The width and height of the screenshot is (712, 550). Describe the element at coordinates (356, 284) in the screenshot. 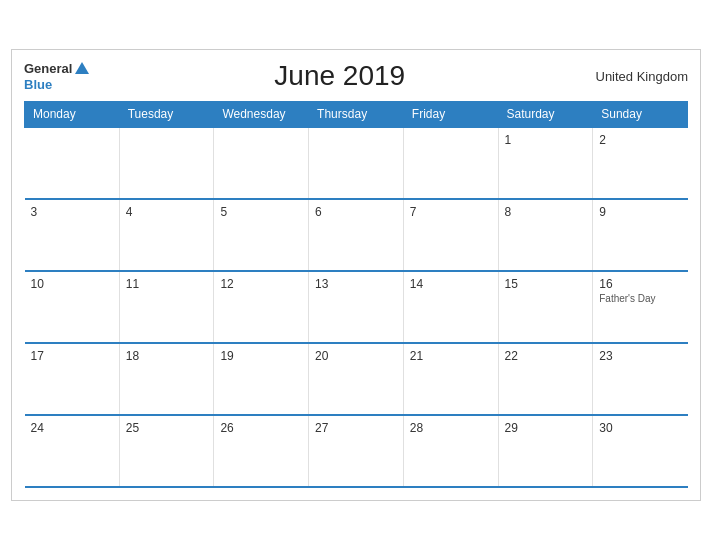

I see `day-number: 13` at that location.